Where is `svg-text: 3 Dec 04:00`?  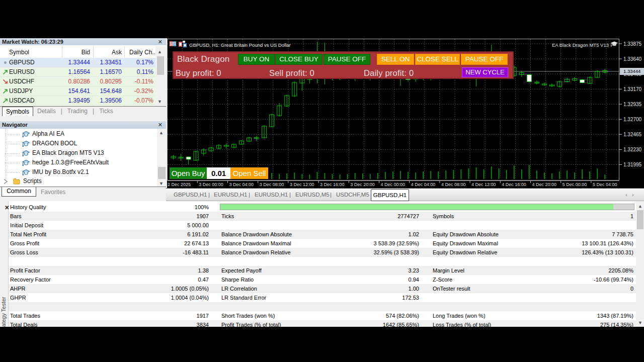
svg-text: 3 Dec 04:00 is located at coordinates (242, 185).